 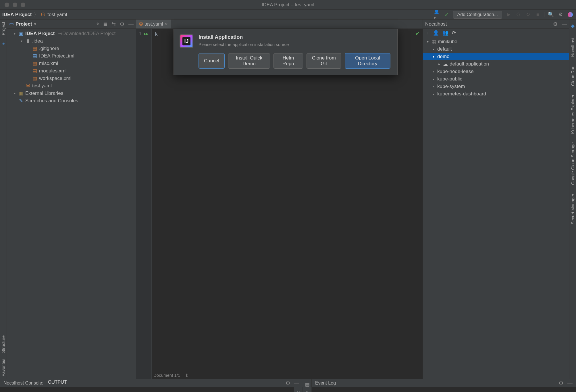 I want to click on trash-icon: 🗑, so click(x=307, y=391).